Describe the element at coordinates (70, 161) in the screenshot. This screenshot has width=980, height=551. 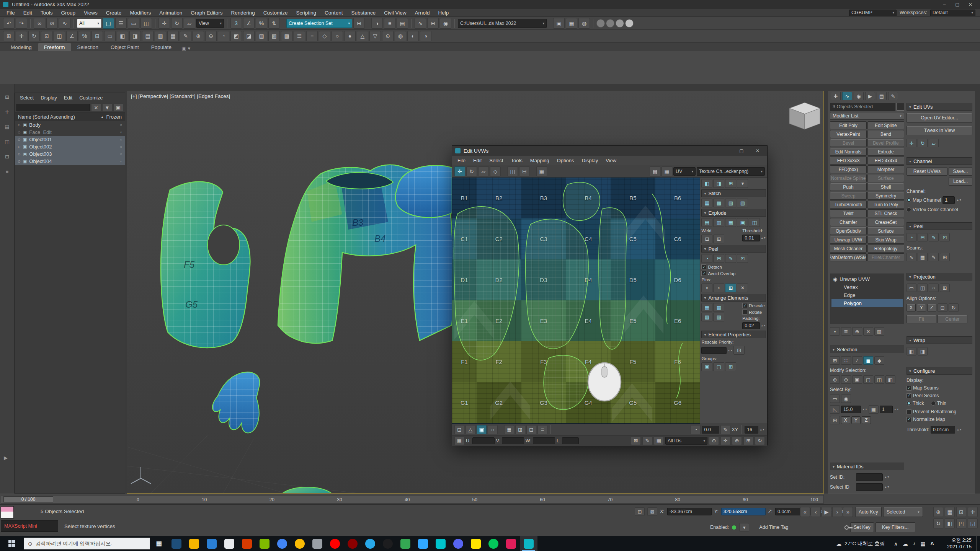
I see `list-item: ○▣Object004○` at that location.